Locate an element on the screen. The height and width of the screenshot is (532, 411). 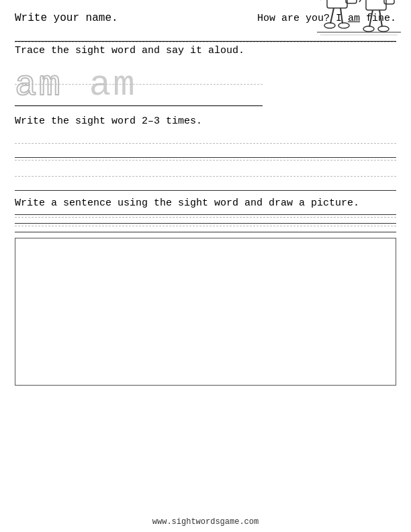
trace-label: Trace the sight word and say it aloud. is located at coordinates (205, 51).